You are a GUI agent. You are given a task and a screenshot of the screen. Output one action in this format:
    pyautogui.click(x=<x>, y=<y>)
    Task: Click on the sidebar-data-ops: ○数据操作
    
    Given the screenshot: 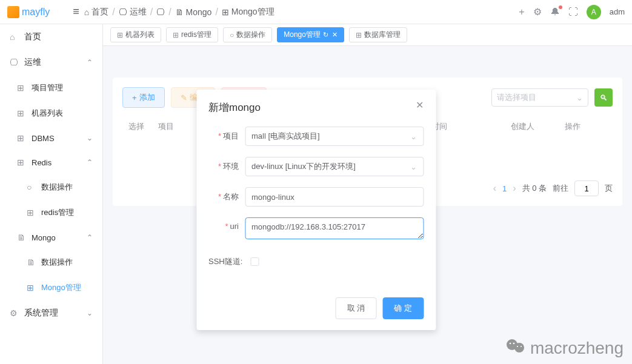 What is the action you would take?
    pyautogui.click(x=51, y=187)
    